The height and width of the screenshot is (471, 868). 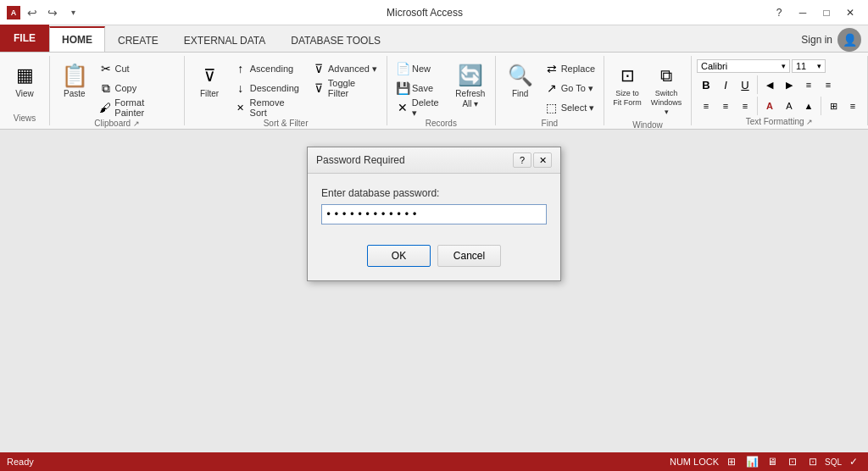 What do you see at coordinates (570, 69) in the screenshot?
I see `replace-button: ⇄ Replace` at bounding box center [570, 69].